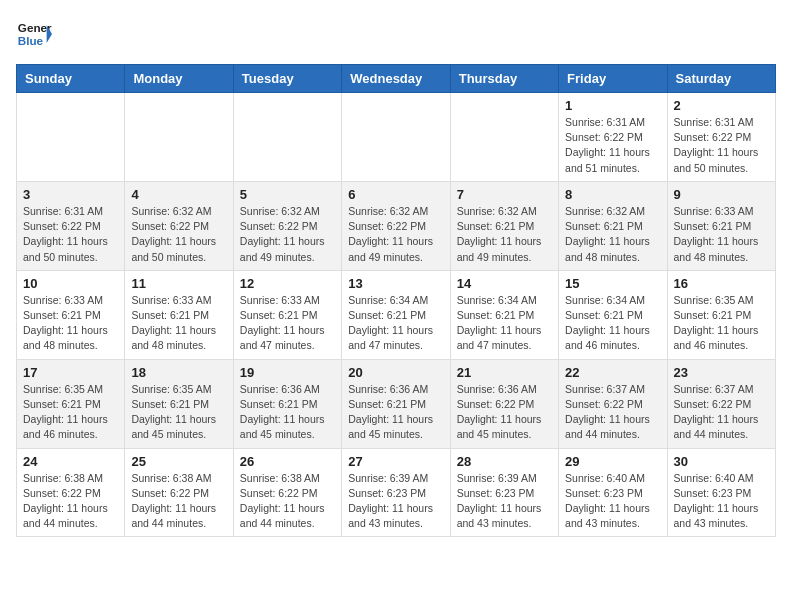  Describe the element at coordinates (287, 79) in the screenshot. I see `weekday-header-tuesday: Tuesday` at that location.